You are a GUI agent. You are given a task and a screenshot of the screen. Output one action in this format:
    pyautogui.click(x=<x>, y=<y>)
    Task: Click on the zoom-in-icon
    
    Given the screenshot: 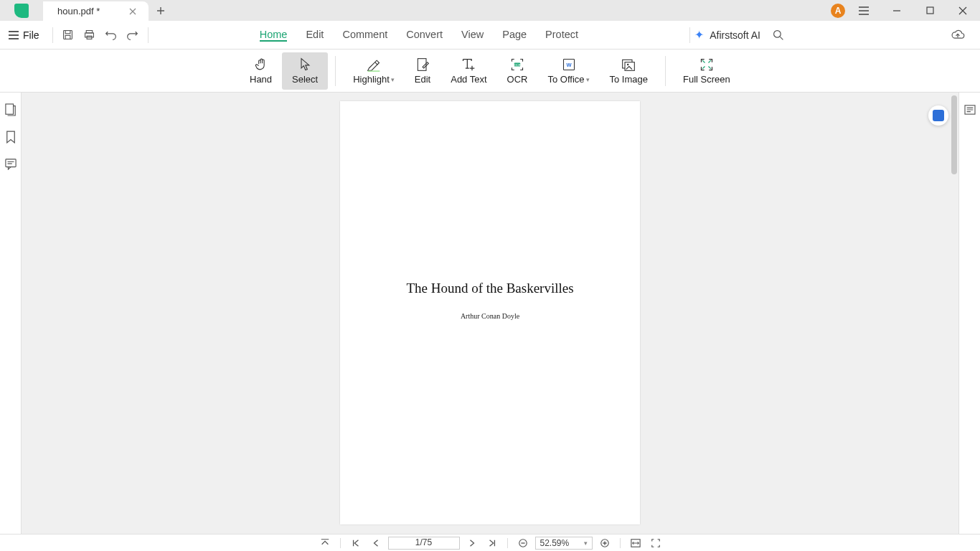 What is the action you would take?
    pyautogui.click(x=605, y=543)
    